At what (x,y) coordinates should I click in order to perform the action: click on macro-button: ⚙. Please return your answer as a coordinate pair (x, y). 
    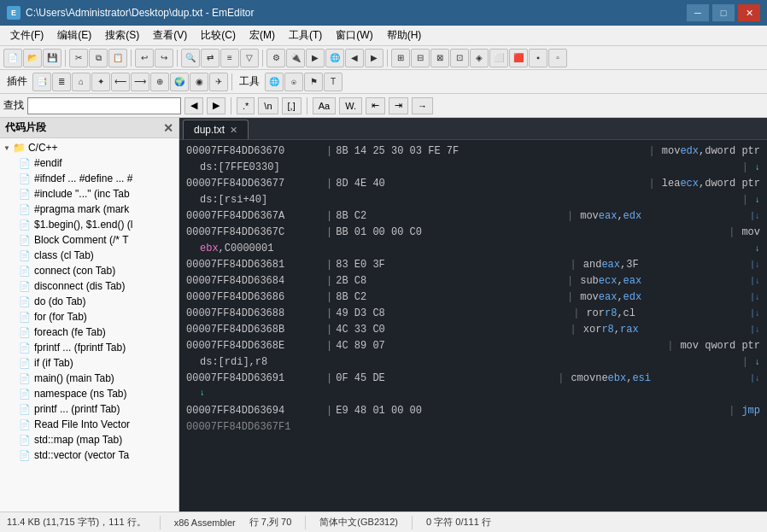
    Looking at the image, I should click on (276, 58).